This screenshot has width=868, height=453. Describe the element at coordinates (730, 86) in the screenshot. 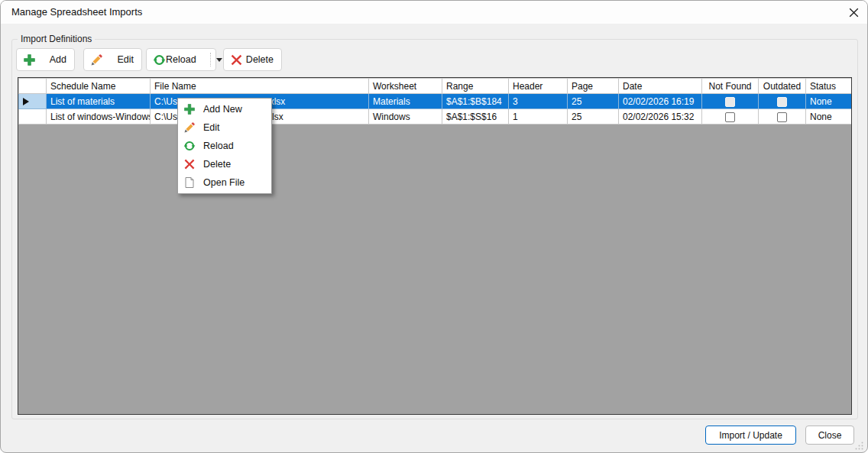

I see `col-header-not-found: Not Found` at that location.